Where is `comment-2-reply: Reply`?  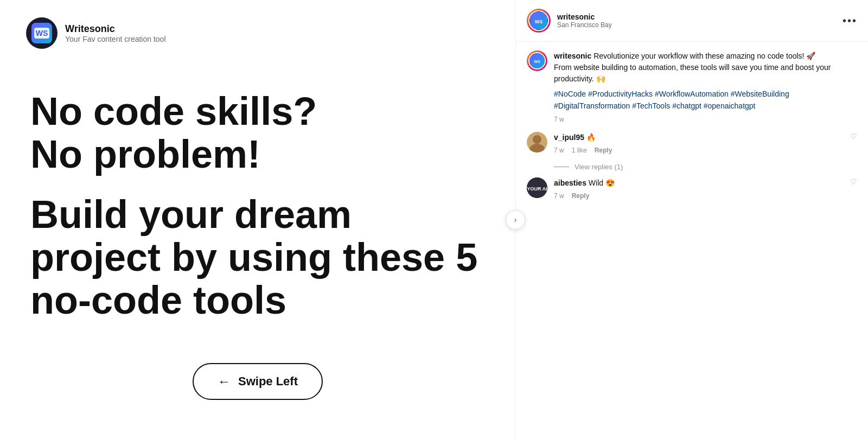 comment-2-reply: Reply is located at coordinates (580, 196).